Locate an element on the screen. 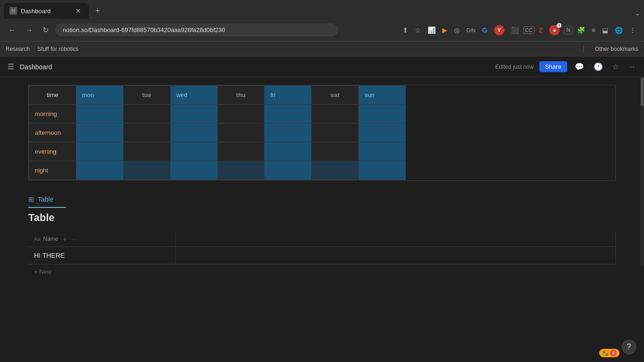 This screenshot has height=362, width=644. time-label-morning: morning is located at coordinates (53, 114).